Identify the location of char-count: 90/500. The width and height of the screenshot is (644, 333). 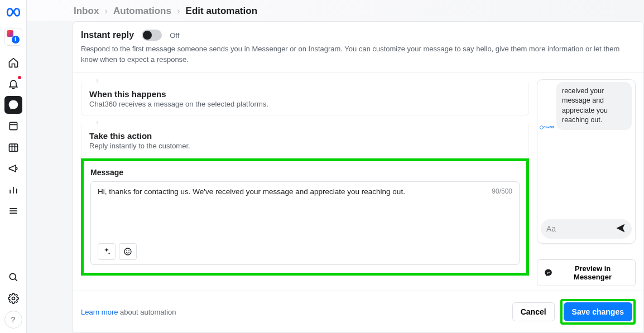
(502, 191).